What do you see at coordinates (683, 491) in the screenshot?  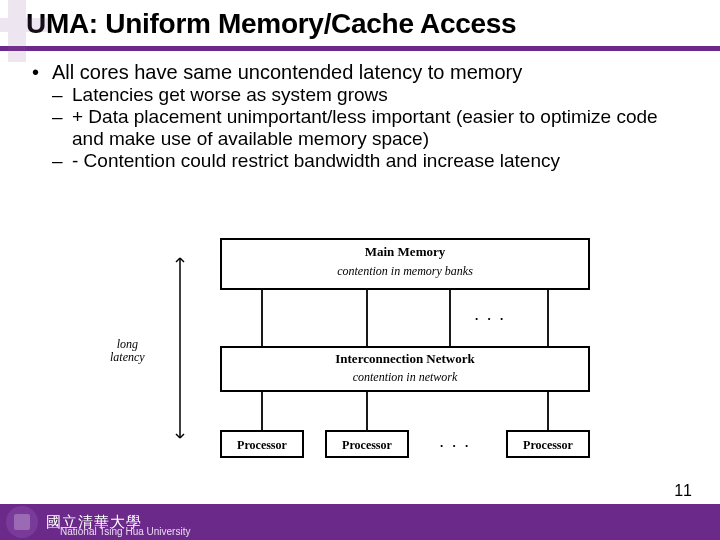 I see `page-number: 11` at bounding box center [683, 491].